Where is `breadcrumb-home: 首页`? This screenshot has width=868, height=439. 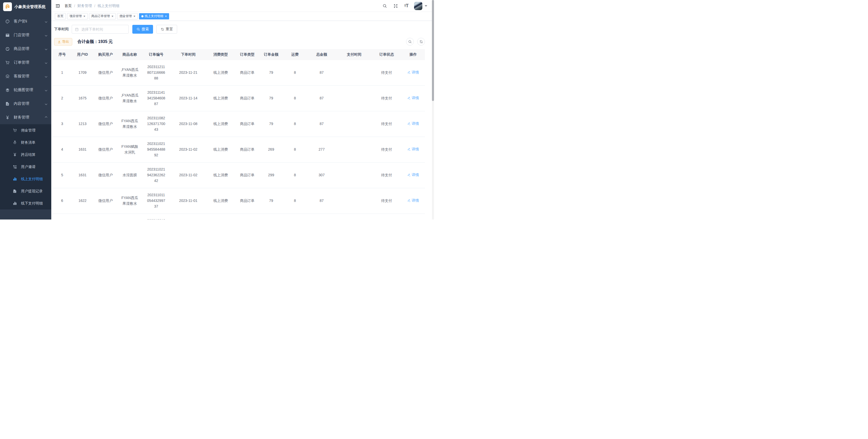 breadcrumb-home: 首页 is located at coordinates (68, 6).